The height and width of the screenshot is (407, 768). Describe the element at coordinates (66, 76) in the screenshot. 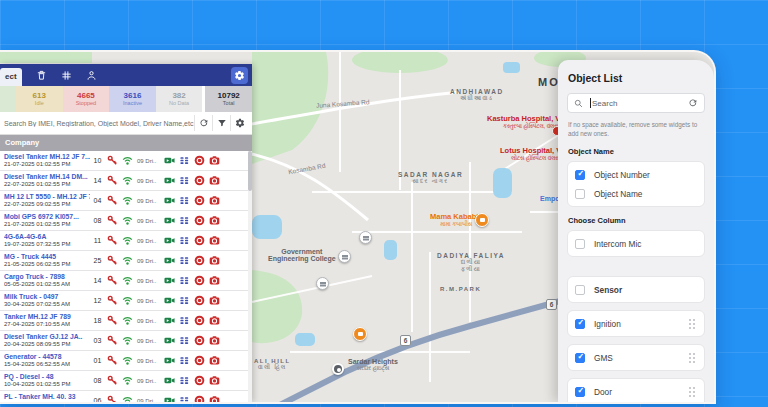

I see `grid-icon` at that location.